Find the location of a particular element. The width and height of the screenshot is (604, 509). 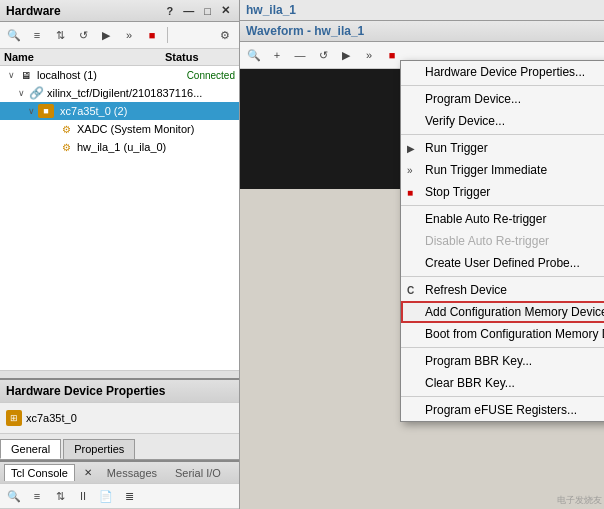

tab-properties: Properties is located at coordinates (99, 449).